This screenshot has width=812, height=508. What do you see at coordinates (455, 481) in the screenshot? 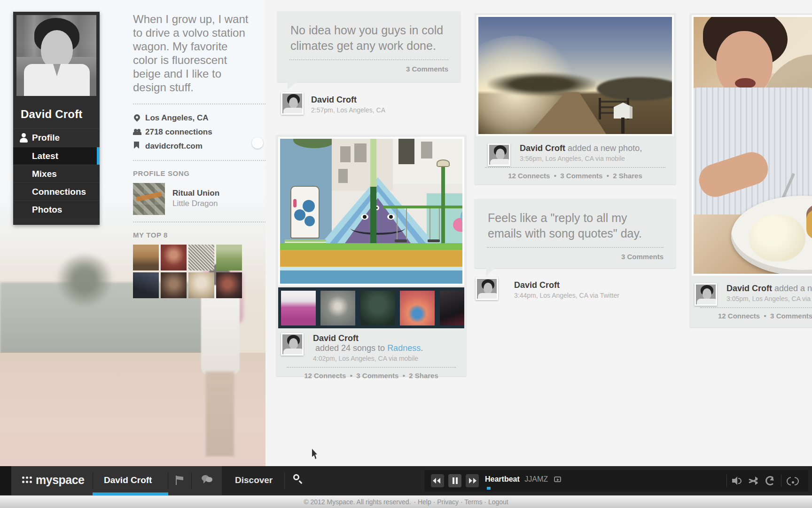
I see `pause-button` at bounding box center [455, 481].